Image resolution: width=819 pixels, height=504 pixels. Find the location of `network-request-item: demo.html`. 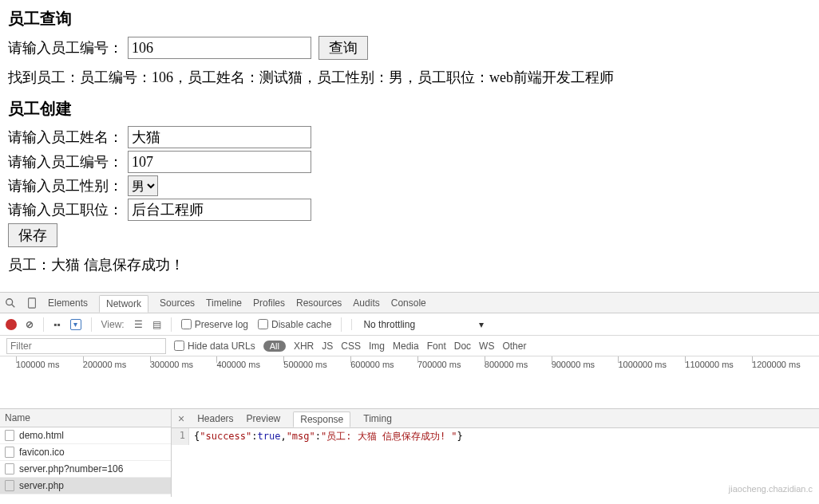

network-request-item: demo.html is located at coordinates (85, 435).